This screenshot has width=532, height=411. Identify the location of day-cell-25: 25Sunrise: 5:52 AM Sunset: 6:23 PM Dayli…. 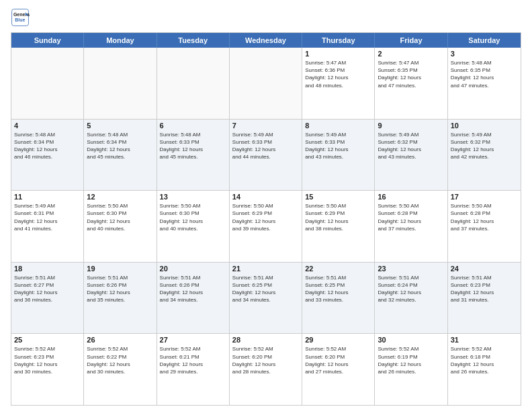
(48, 369).